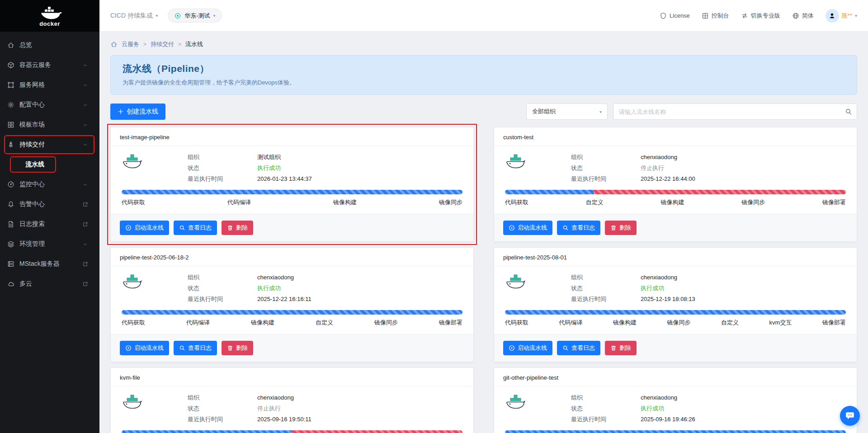 The width and height of the screenshot is (868, 433). I want to click on pipeline-name: pipeline-test-2025-08-01, so click(535, 258).